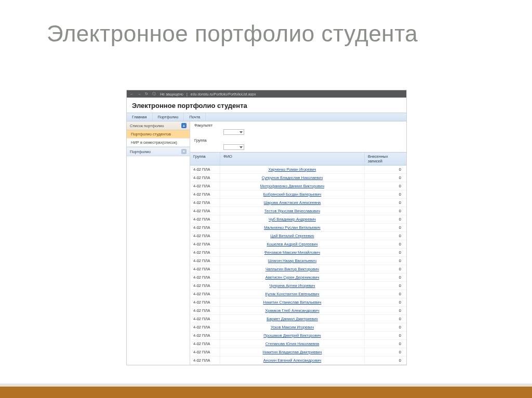 Image resolution: width=532 pixels, height=398 pixels. What do you see at coordinates (292, 159) in the screenshot?
I see `col-header-fio: ФИО` at bounding box center [292, 159].